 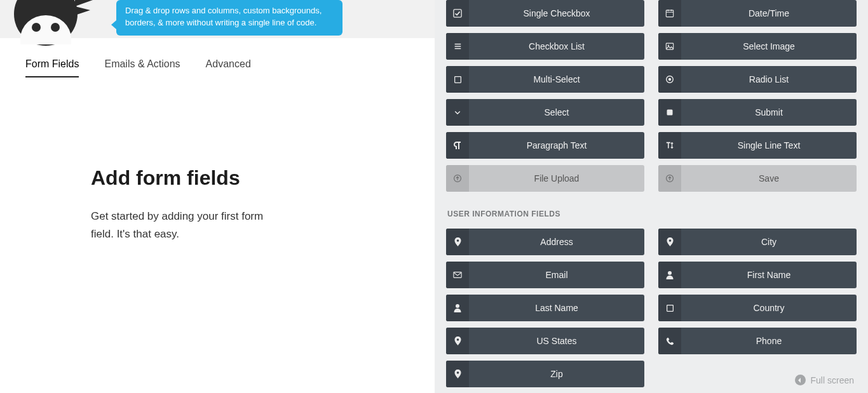 What do you see at coordinates (801, 380) in the screenshot?
I see `collapse-icon` at bounding box center [801, 380].